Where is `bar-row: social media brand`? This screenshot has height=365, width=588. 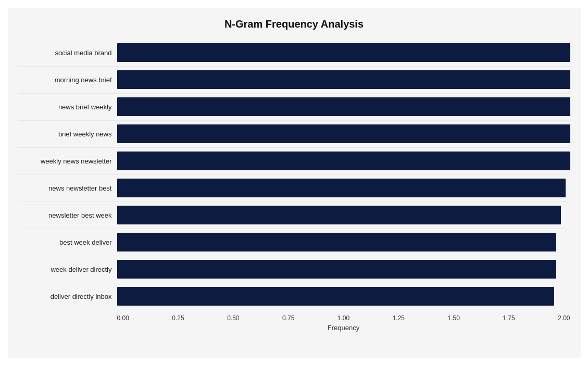
bar-row: social media brand is located at coordinates (294, 53).